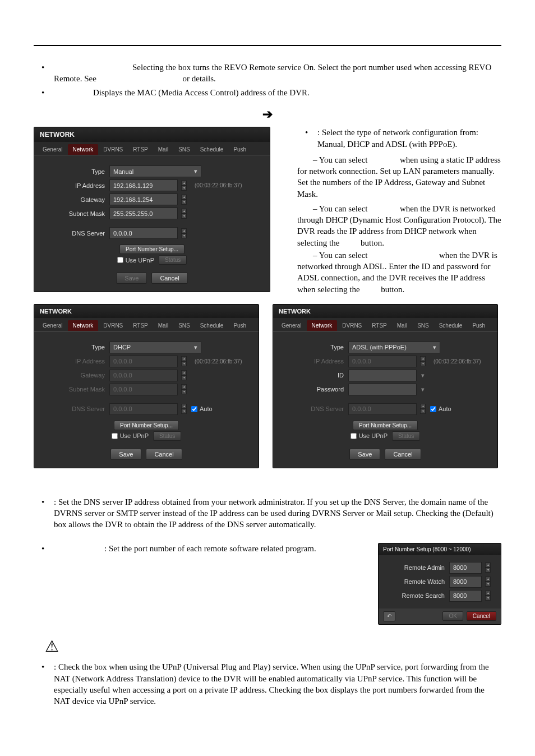 The height and width of the screenshot is (756, 535). Describe the element at coordinates (399, 273) in the screenshot. I see `para-adsl: – You can select when the DVR is network…` at that location.